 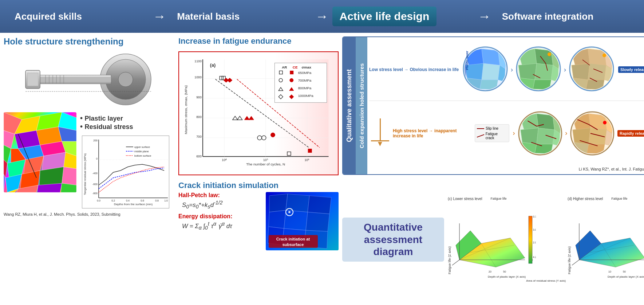 I want to click on energy-formula: W = Σα ∫0t τα γ̇α dτ, so click(x=219, y=226).